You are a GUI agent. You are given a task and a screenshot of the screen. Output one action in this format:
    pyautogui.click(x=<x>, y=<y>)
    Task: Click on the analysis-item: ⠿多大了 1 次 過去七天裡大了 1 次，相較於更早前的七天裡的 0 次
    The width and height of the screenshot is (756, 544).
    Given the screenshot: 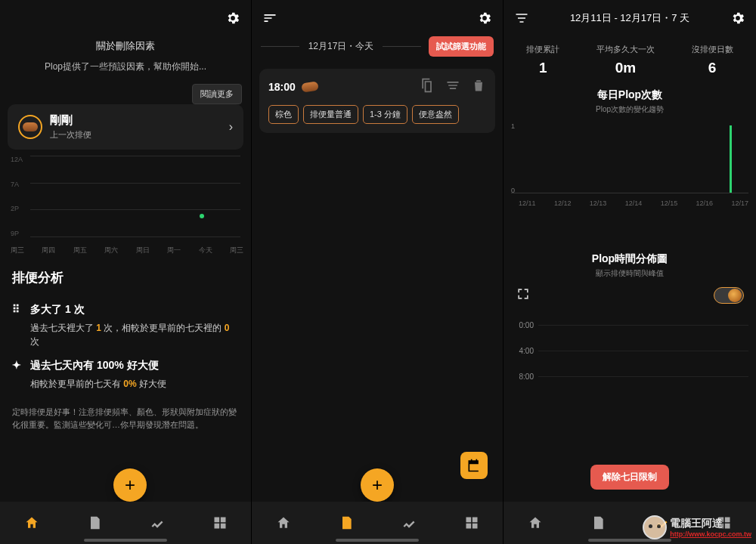 What is the action you would take?
    pyautogui.click(x=125, y=326)
    